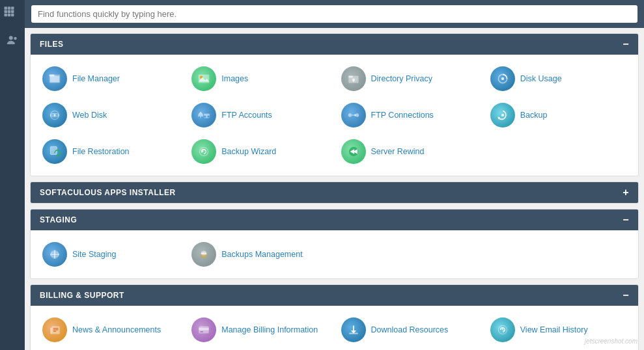 This screenshot has height=350, width=644. What do you see at coordinates (55, 79) in the screenshot?
I see `file-manager-icon` at bounding box center [55, 79].